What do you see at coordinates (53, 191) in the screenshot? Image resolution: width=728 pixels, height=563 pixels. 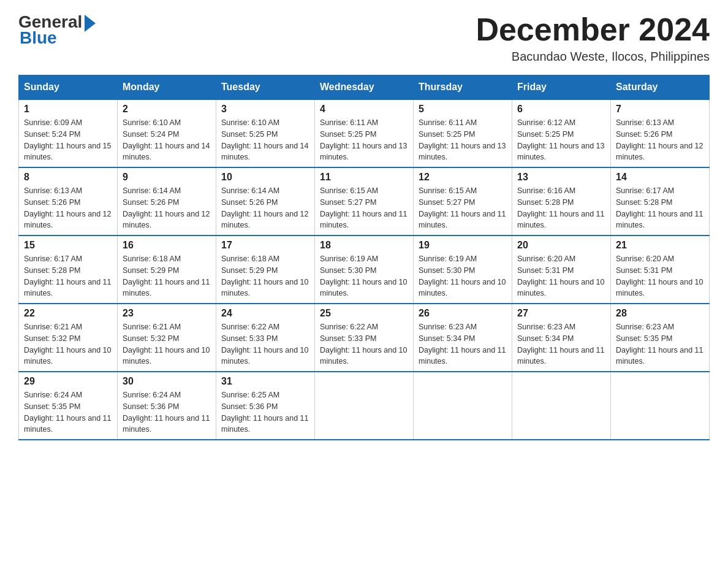 I see `sunrise-label: Sunrise: 6:13 AM` at bounding box center [53, 191].